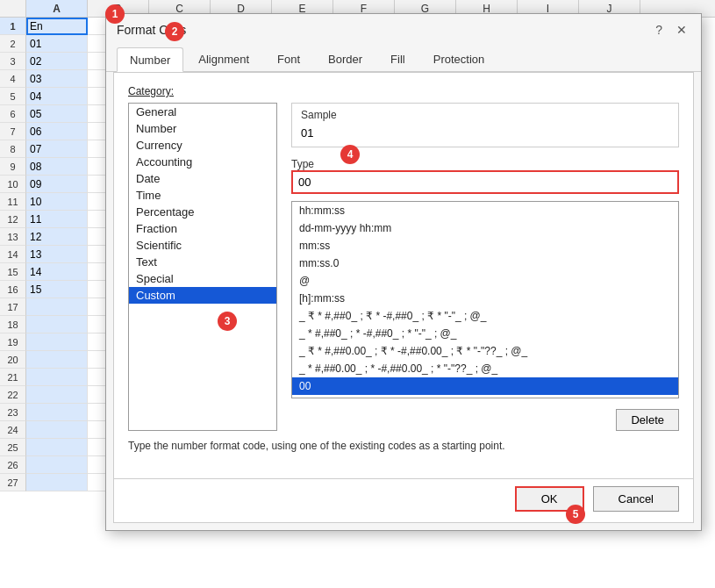 The image size is (715, 588). Describe the element at coordinates (289, 60) in the screenshot. I see `tab-font: Font` at that location.